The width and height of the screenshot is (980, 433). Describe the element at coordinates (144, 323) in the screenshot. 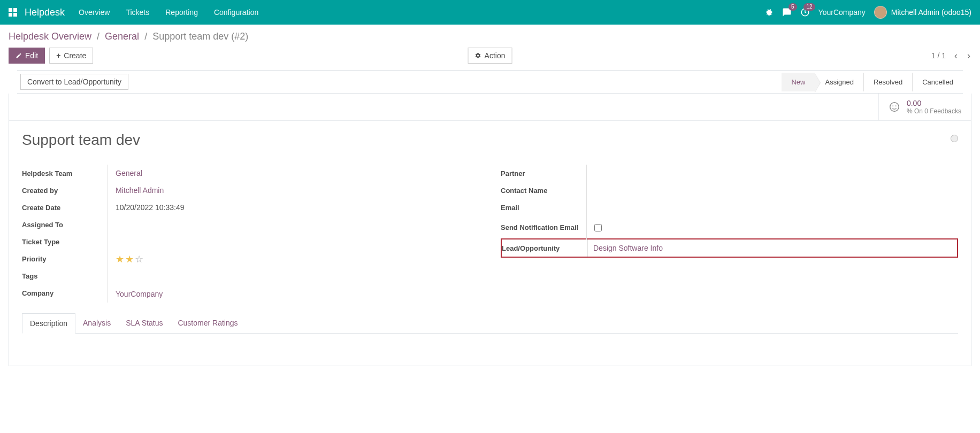

I see `tab-sla-status: SLA Status` at that location.